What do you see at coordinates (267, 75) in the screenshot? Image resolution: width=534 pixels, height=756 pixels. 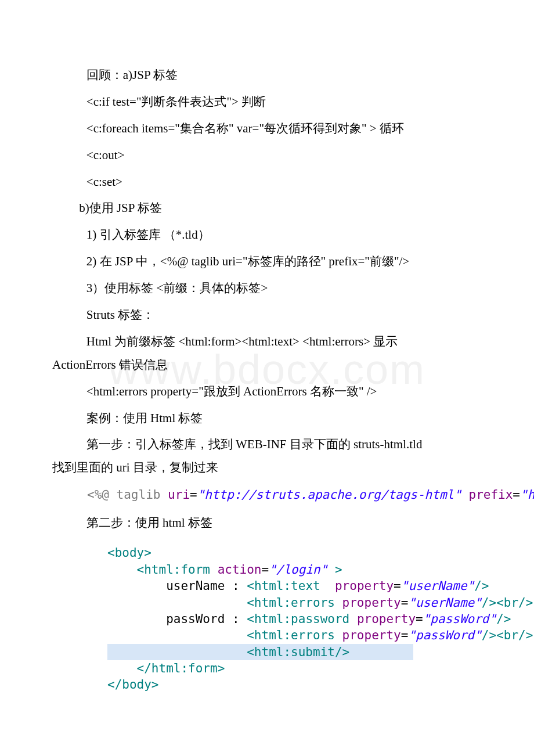 I see `paragraph: 回顾：a)JSP 标签` at bounding box center [267, 75].